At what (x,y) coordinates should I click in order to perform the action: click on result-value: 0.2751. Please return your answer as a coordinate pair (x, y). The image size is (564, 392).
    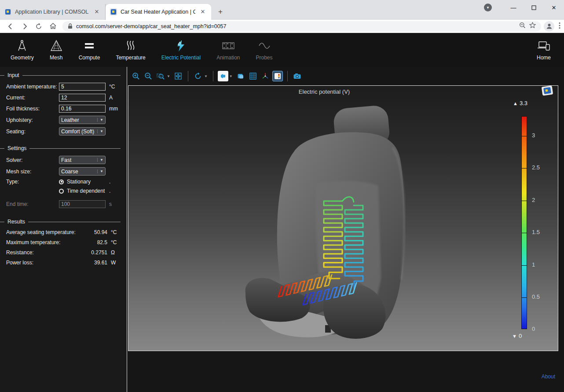
    Looking at the image, I should click on (96, 253).